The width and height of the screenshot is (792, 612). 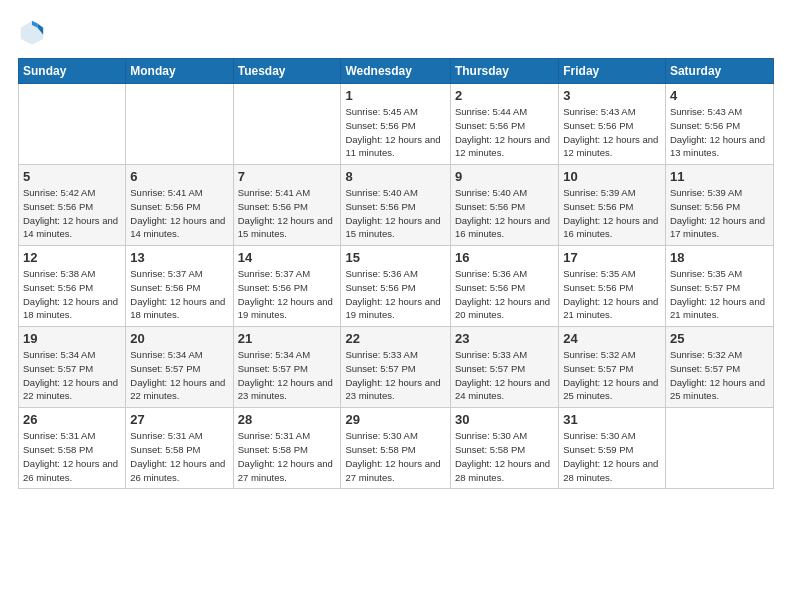 I want to click on calendar-cell: 15Sunrise: 5:36 AMSunset: 5:56 PMDayligh…, so click(x=396, y=286).